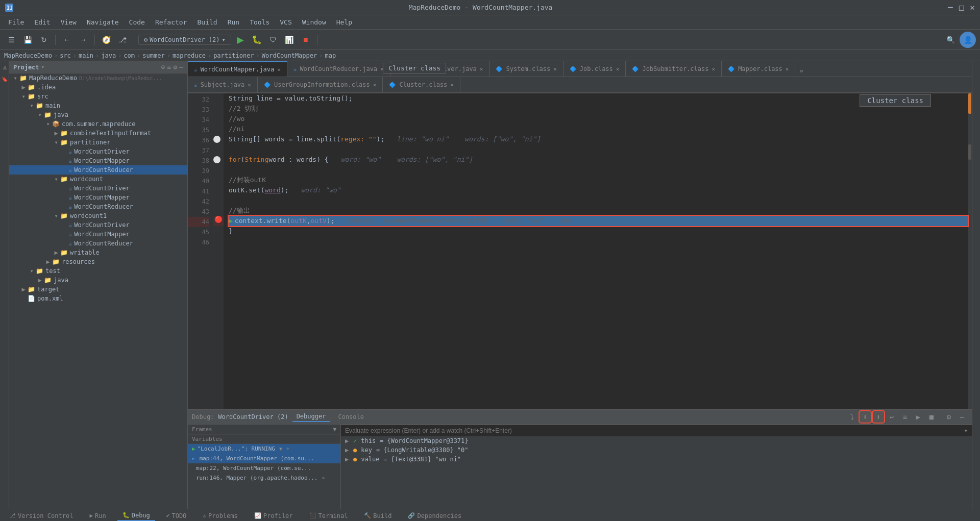 The height and width of the screenshot is (521, 980). What do you see at coordinates (207, 22) in the screenshot?
I see `menu-build: Build` at bounding box center [207, 22].